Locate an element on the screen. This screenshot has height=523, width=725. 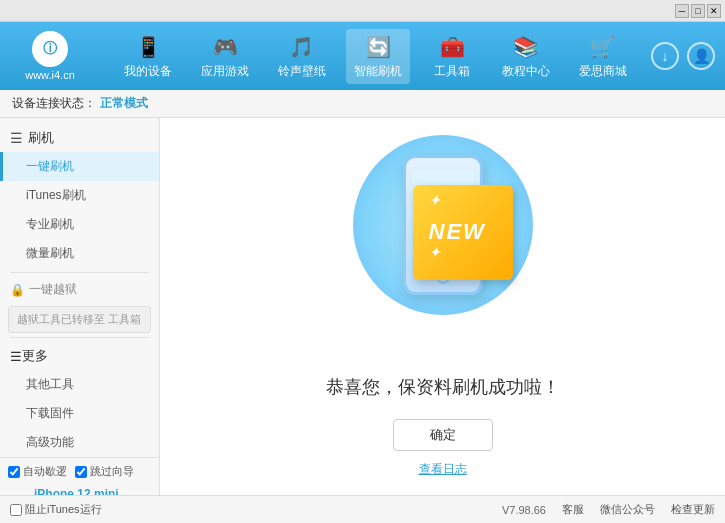
sidebar-group-flash: ☰ 刷机 is located at coordinates (80, 138).